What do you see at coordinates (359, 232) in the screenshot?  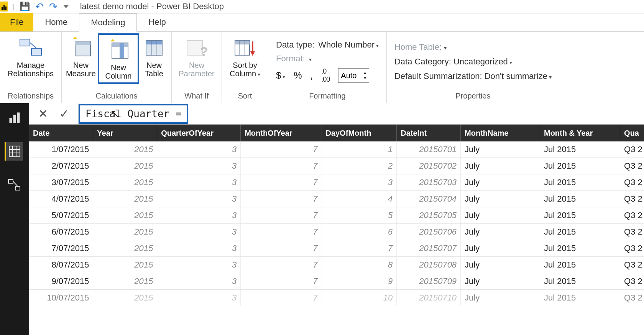 I see `cell: 6` at bounding box center [359, 232].